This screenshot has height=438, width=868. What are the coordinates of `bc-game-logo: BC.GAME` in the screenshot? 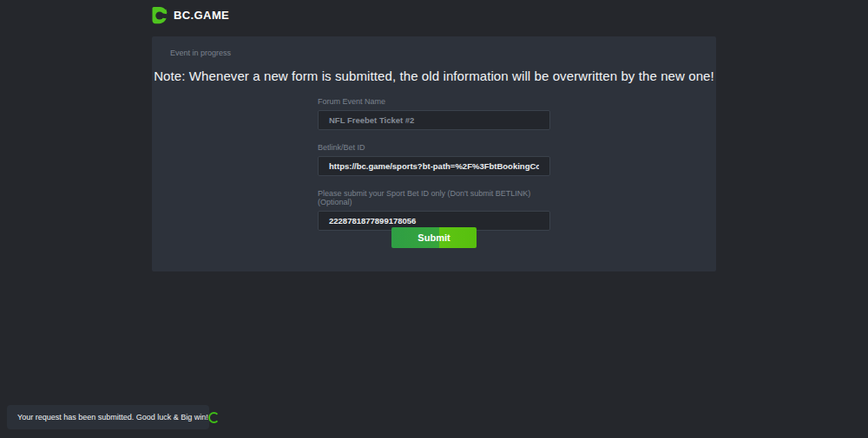 It's located at (189, 16).